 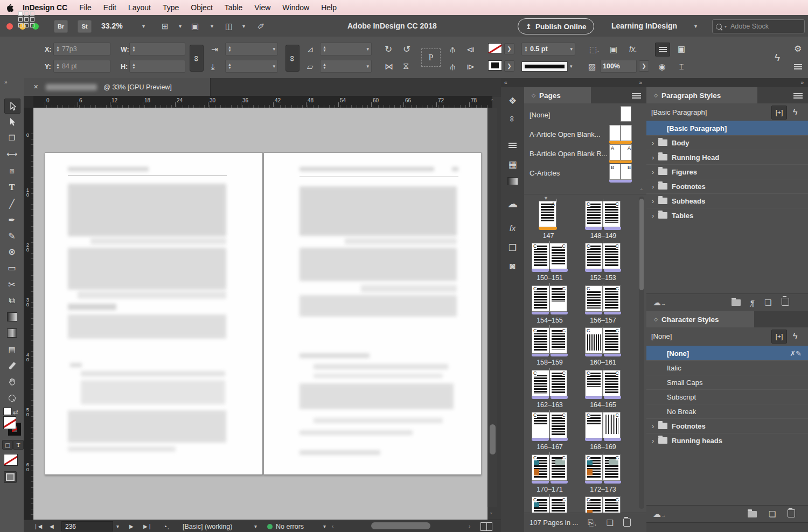 I want to click on master-thumbnail-a-right, so click(x=626, y=133).